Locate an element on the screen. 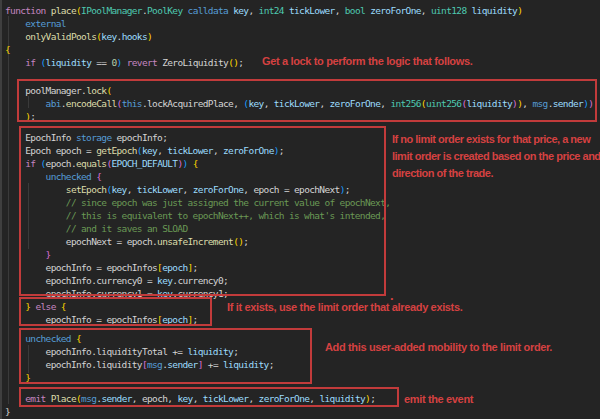 The height and width of the screenshot is (419, 600). code-line: function place(IPoolManager.PoolKey call… is located at coordinates (302, 10).